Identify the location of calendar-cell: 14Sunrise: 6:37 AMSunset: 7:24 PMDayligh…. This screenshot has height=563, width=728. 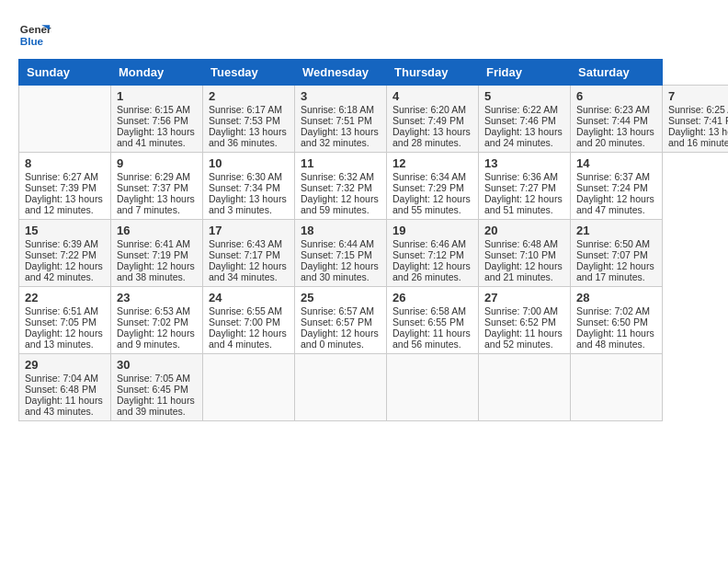
(617, 186).